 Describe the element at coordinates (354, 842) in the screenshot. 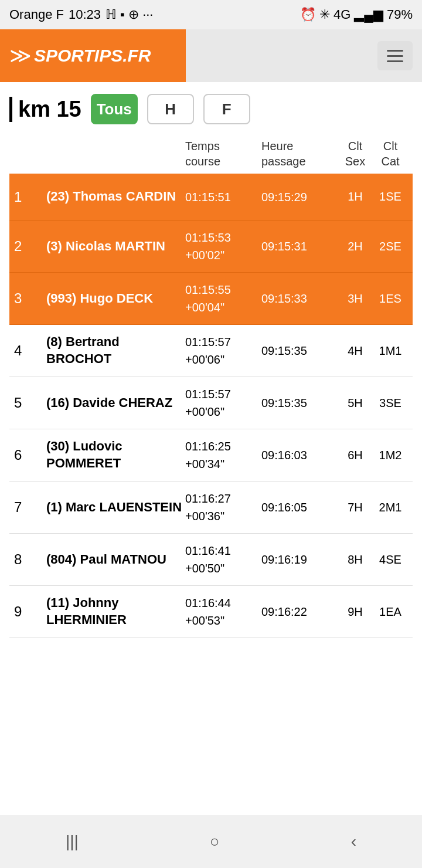

I see `nav-back-button: ‹` at that location.